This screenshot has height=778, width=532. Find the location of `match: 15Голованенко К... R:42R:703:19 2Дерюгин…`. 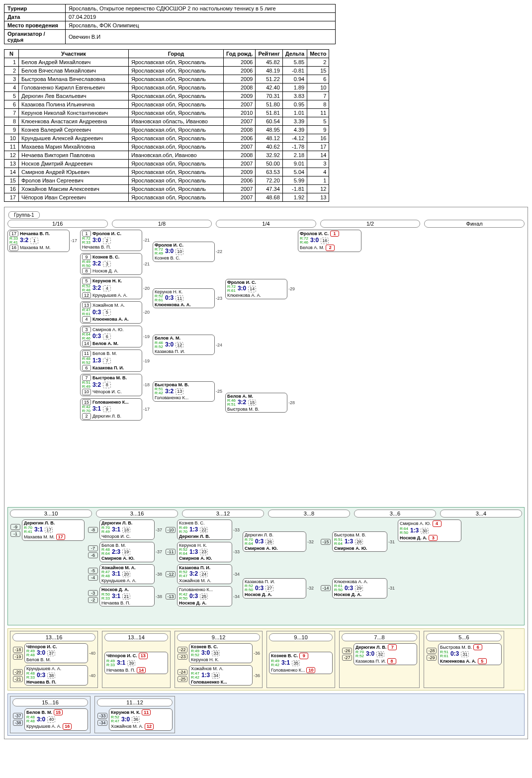

match: 15Голованенко К... R:42R:703:19 2Дерюгин… is located at coordinates (111, 410).